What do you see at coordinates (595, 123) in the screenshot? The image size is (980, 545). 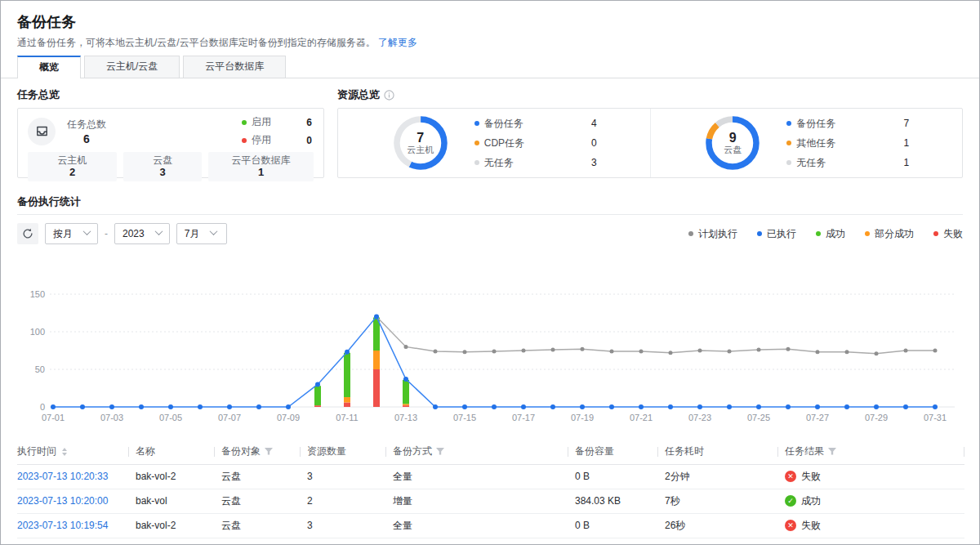 I see `legend-value: 4` at bounding box center [595, 123].